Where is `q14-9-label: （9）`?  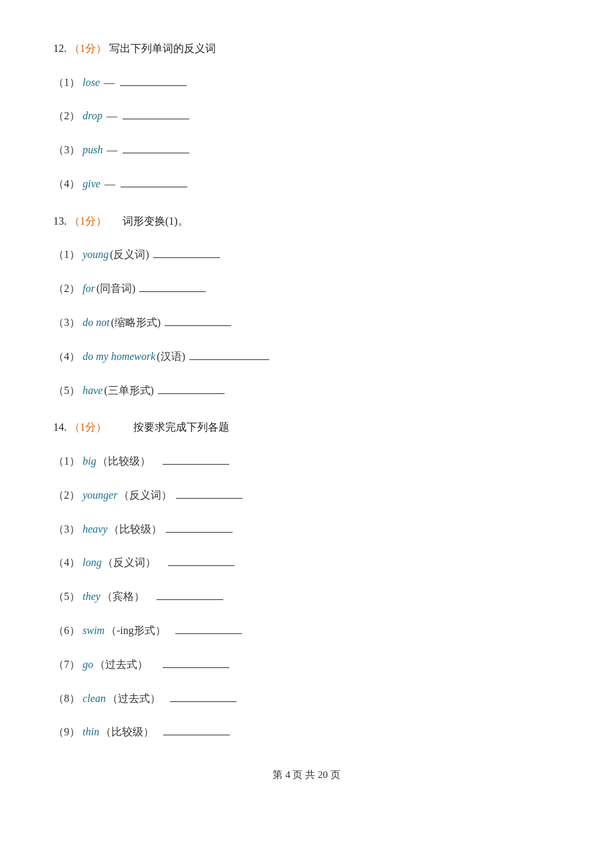 q14-9-label: （9） is located at coordinates (67, 732).